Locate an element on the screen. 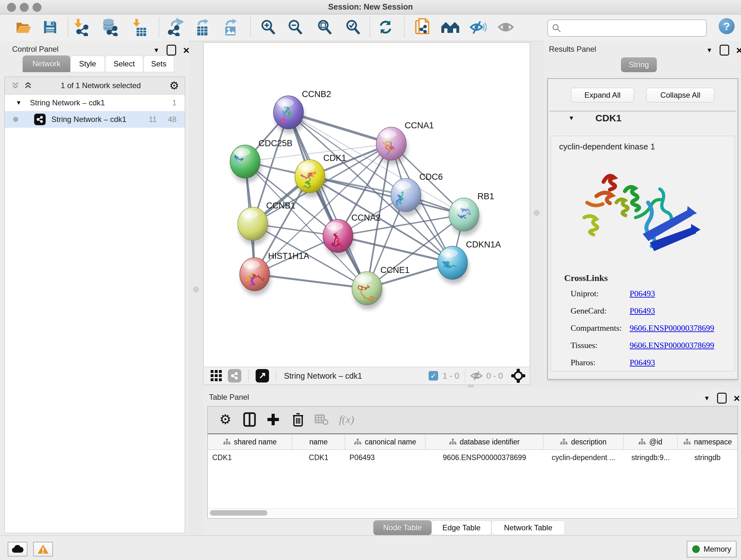  tab-select: Select is located at coordinates (124, 64).